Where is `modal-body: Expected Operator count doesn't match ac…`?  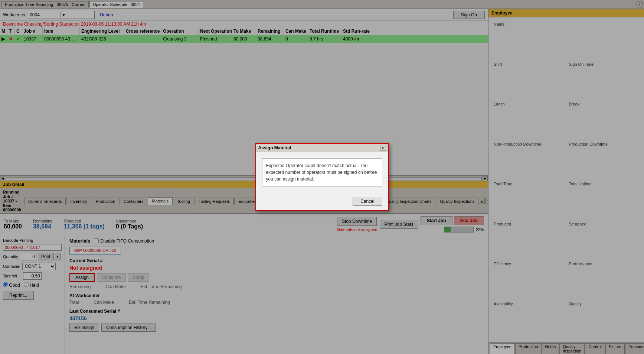 modal-body: Expected Operator count doesn't match ac… is located at coordinates (322, 175).